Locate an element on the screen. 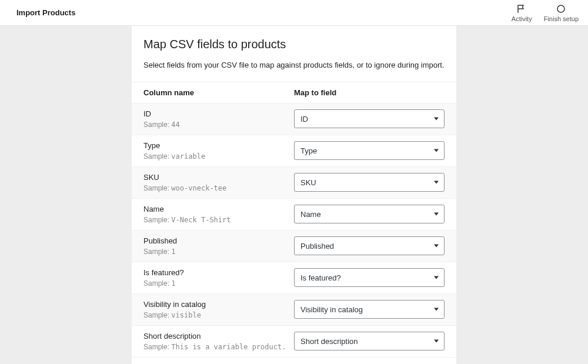 This screenshot has width=588, height=364. field-select: Type is located at coordinates (369, 151).